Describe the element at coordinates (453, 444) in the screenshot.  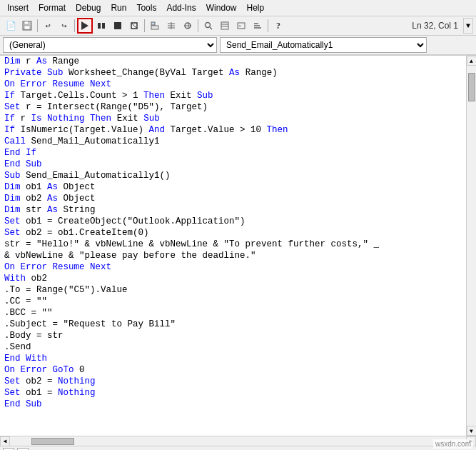
I see `watermark: wsxdn.com` at that location.